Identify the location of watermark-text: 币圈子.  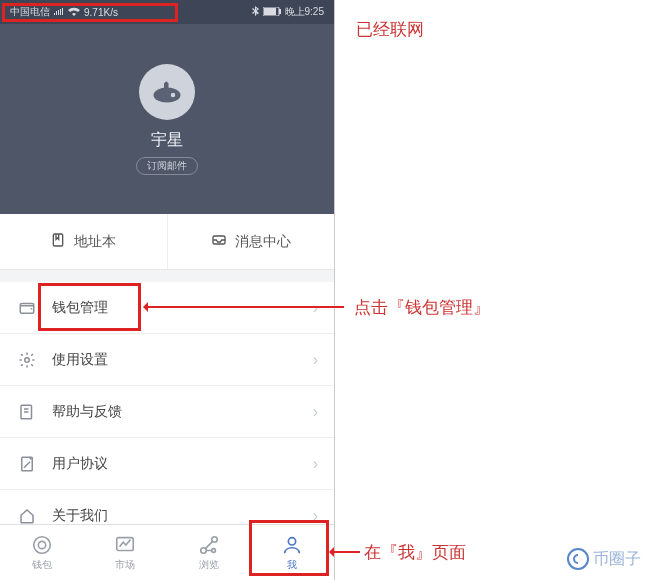
(617, 560).